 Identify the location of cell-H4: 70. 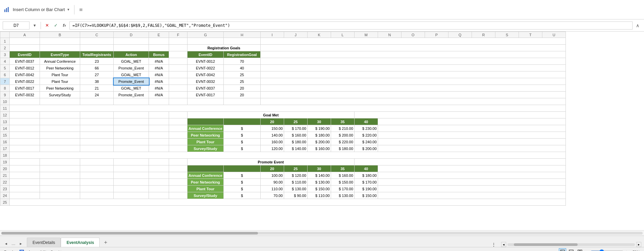
(242, 61).